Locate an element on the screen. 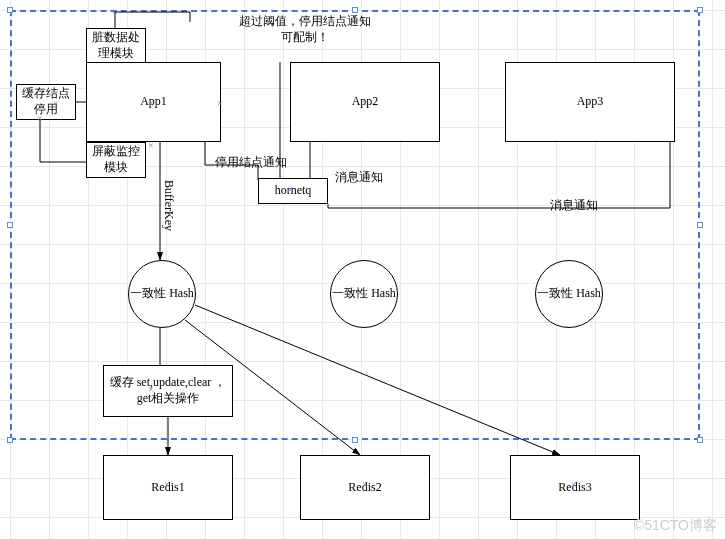 The image size is (725, 539). label-disable-notify: 停用结点通知 is located at coordinates (251, 163).